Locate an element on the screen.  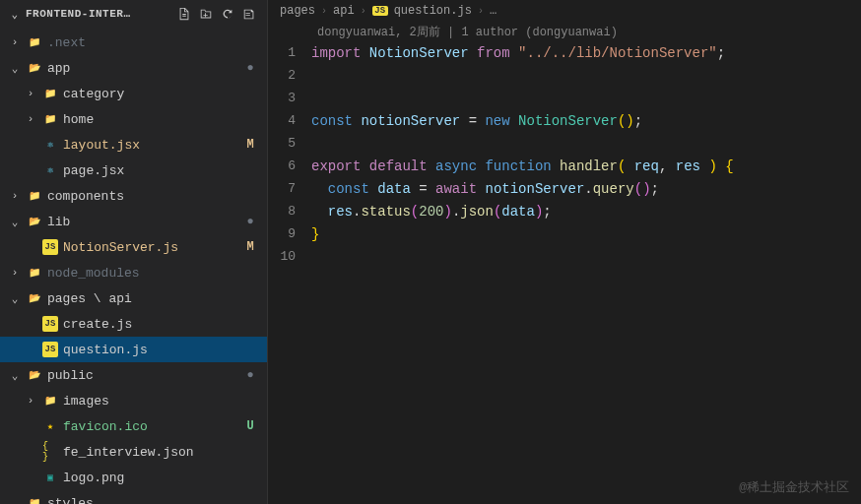
code-line: 9 } is located at coordinates (564, 234).